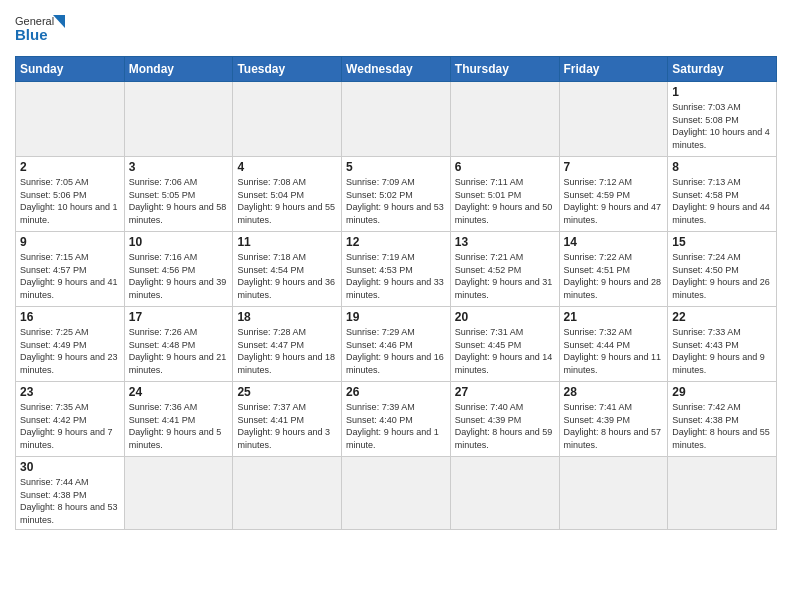 The image size is (792, 612). What do you see at coordinates (396, 392) in the screenshot?
I see `day-number: 26` at bounding box center [396, 392].